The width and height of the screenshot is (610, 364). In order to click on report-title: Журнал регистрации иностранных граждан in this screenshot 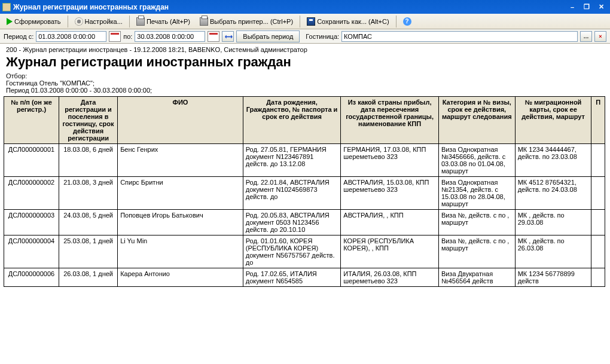, I will do `click(305, 63)`.